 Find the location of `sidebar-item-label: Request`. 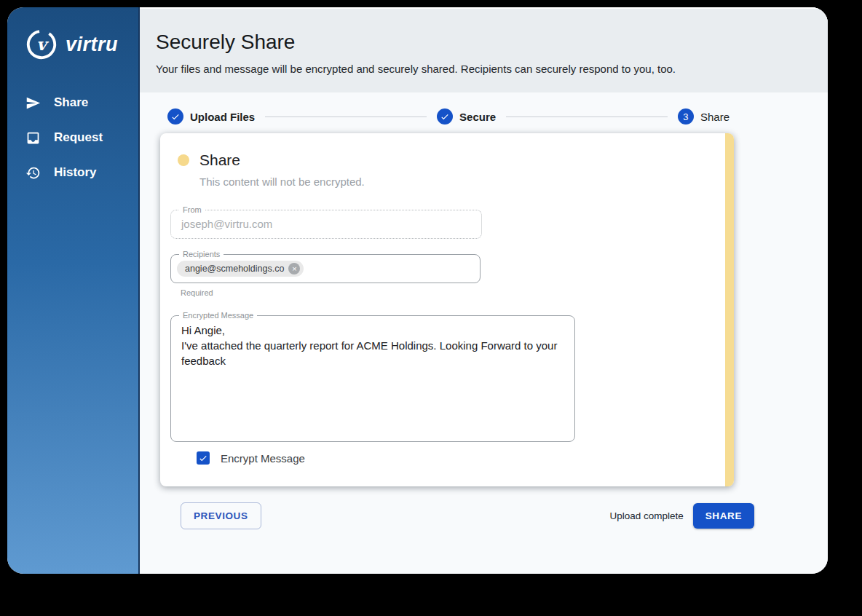

sidebar-item-label: Request is located at coordinates (79, 138).